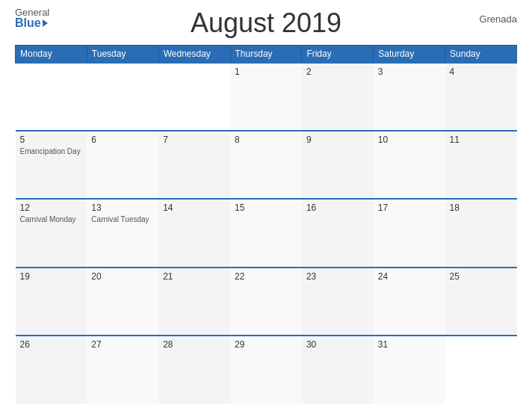 The height and width of the screenshot is (411, 532). What do you see at coordinates (52, 151) in the screenshot?
I see `day-event: Emancipation Day` at bounding box center [52, 151].